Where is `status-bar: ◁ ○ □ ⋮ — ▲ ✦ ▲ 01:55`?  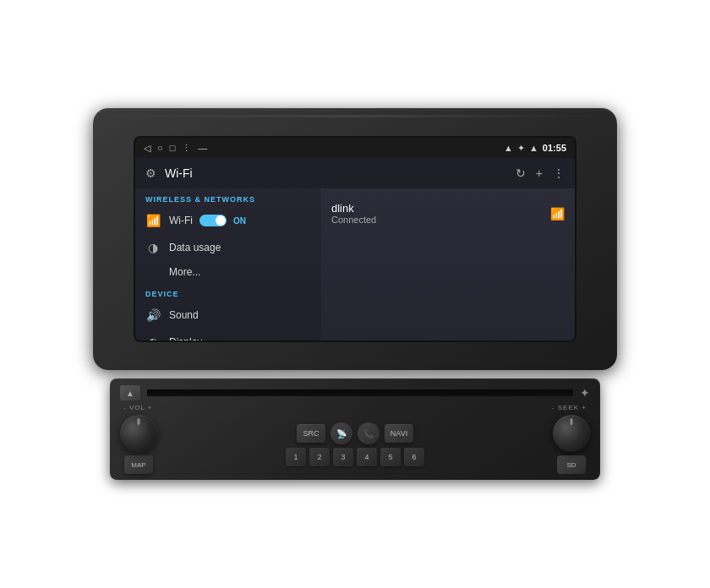
status-bar: ◁ ○ □ ⋮ — ▲ ✦ ▲ 01:55 is located at coordinates (355, 148).